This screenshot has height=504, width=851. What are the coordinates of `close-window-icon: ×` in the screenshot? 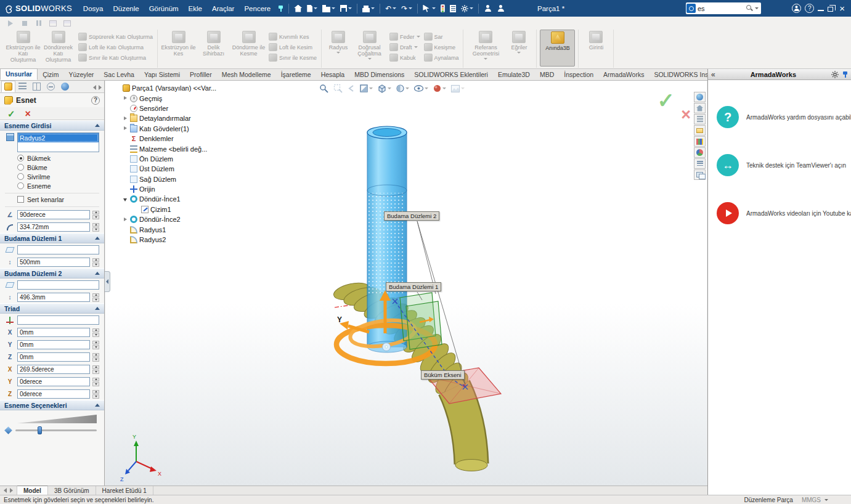 It's located at (842, 9).